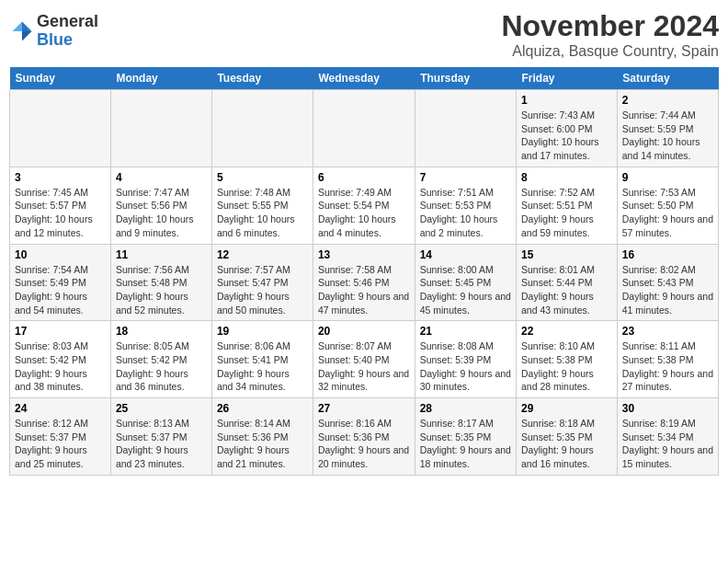 The image size is (728, 563). I want to click on calendar-cell: 17Sunrise: 8:03 AM Sunset: 5:42 PM Dayli…, so click(61, 360).